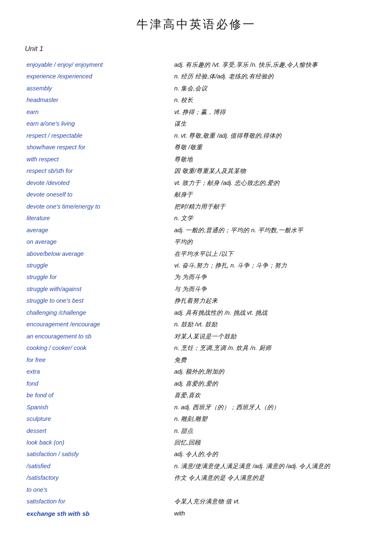 The image size is (392, 554). What do you see at coordinates (266, 242) in the screenshot?
I see `vocab-definition: 平均的` at bounding box center [266, 242].